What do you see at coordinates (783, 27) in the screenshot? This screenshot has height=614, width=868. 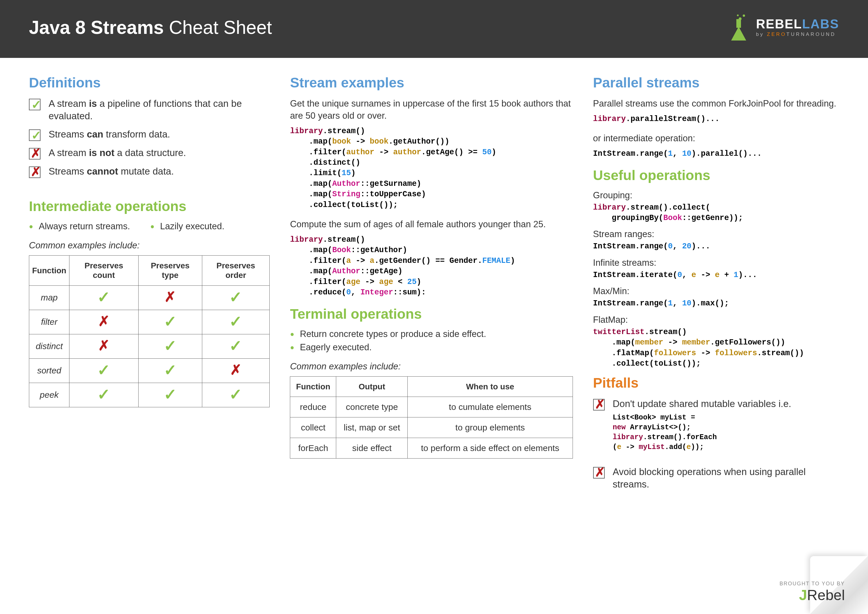 I see `logo: REBELLABS by ZEROTURNAROUND` at bounding box center [783, 27].